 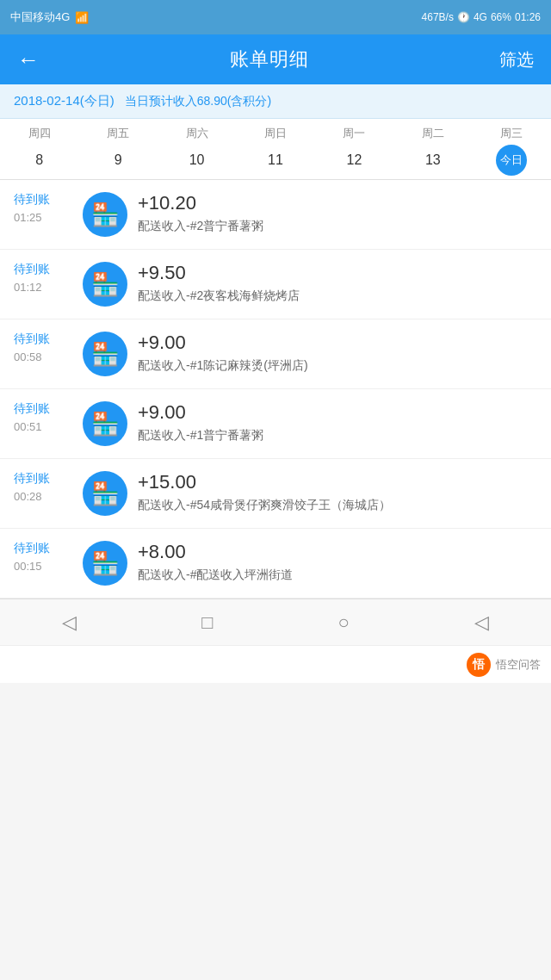 What do you see at coordinates (511, 160) in the screenshot?
I see `today-date-num: 今日` at bounding box center [511, 160].